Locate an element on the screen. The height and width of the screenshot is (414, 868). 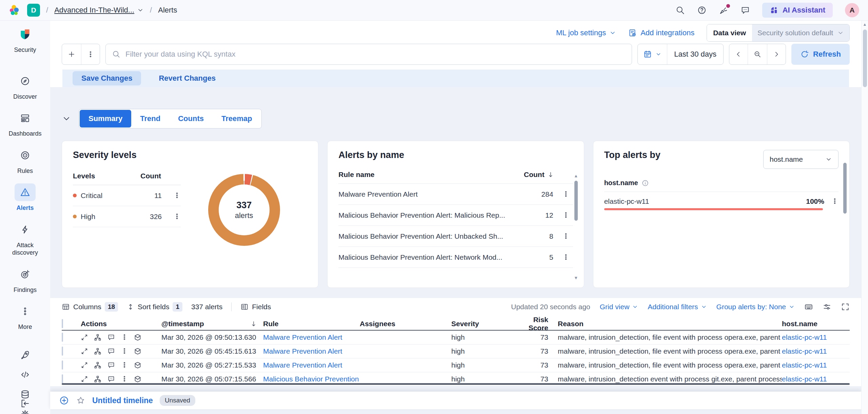
ml-job-settings-button: ML job settings is located at coordinates (586, 33).